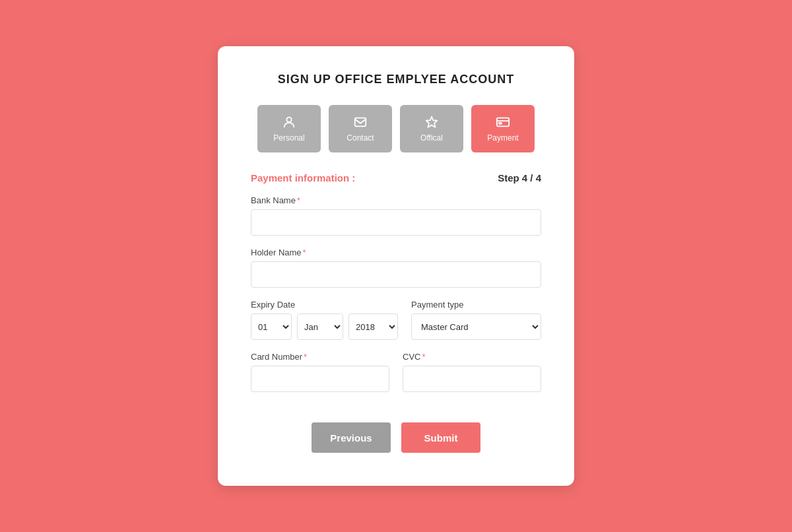  I want to click on step-personal: Personal, so click(289, 129).